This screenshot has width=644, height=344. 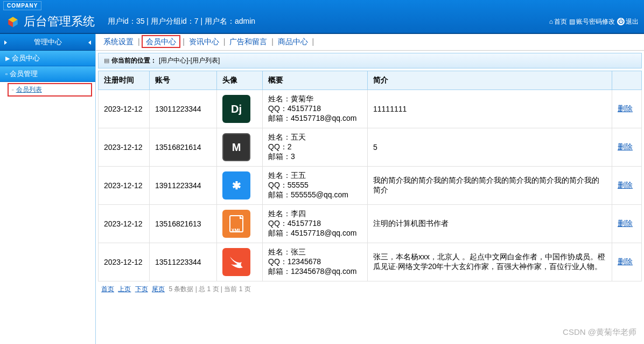 I want to click on avatar-dj-icon: Dj, so click(x=236, y=109).